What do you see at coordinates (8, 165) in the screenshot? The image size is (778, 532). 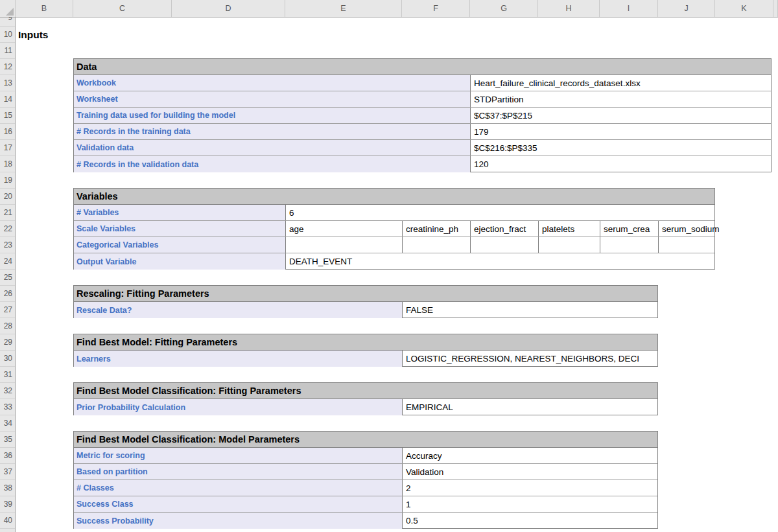 I see `row-header-cell: 18` at bounding box center [8, 165].